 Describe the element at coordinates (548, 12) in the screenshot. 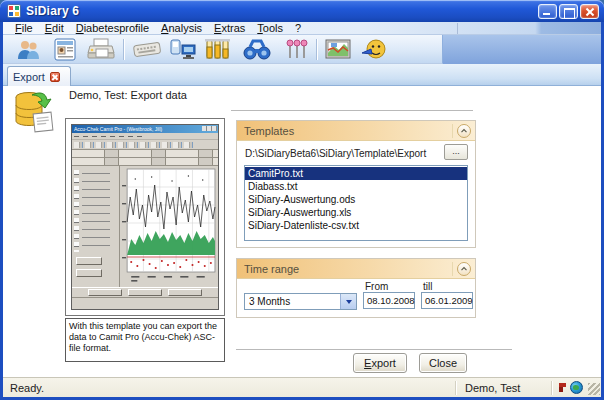

I see `minimize-button` at that location.